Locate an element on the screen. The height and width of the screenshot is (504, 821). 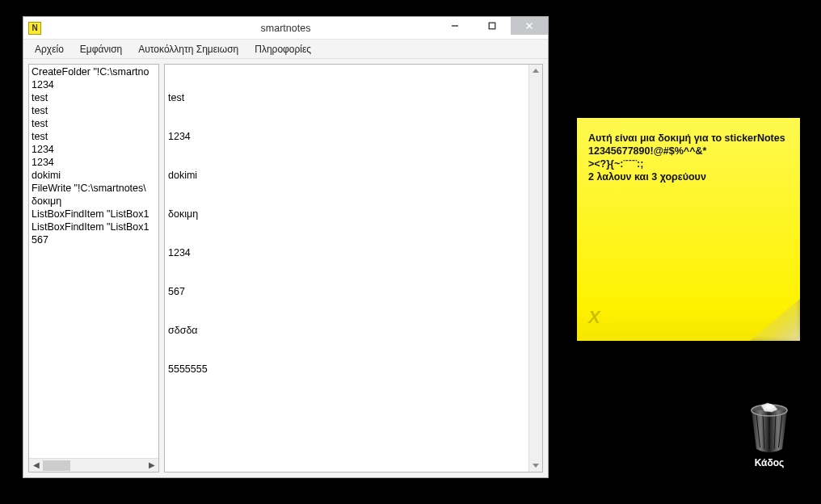
editor-line: 5555555 is located at coordinates (347, 369).